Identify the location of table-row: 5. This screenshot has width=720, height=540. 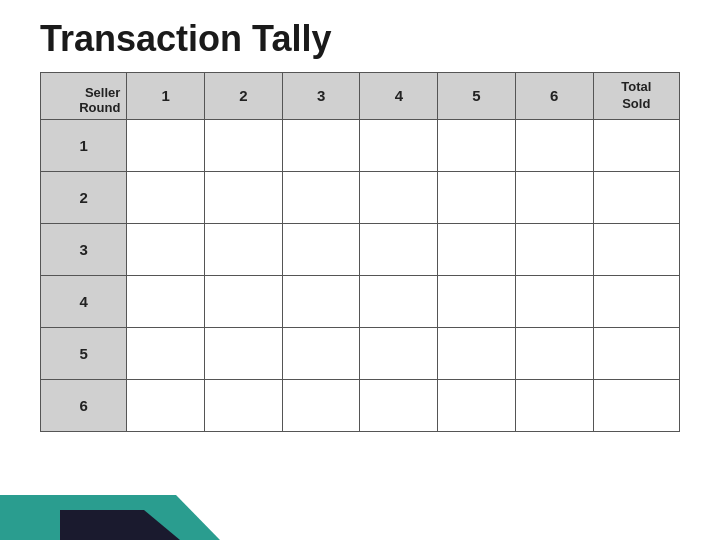
(360, 353).